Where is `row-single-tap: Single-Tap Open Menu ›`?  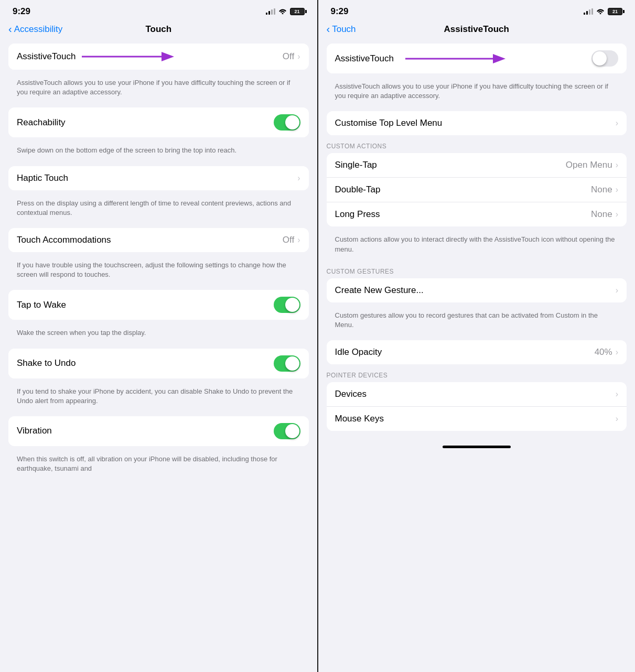 row-single-tap: Single-Tap Open Menu › is located at coordinates (477, 166).